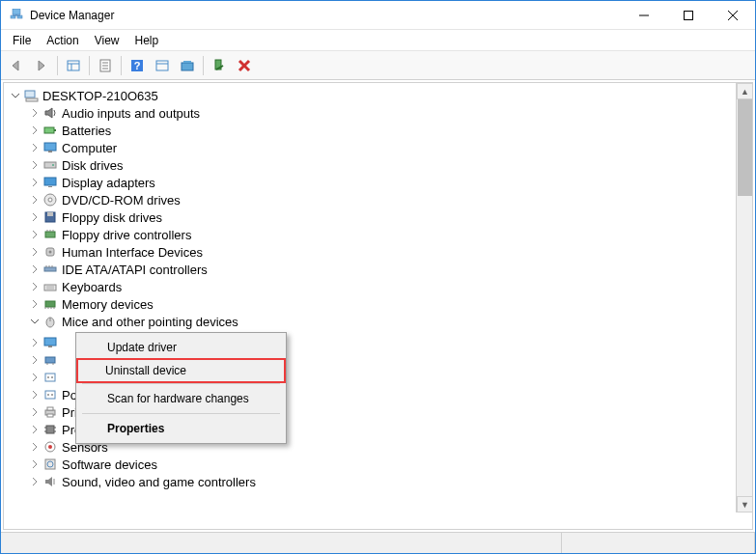  Describe the element at coordinates (378, 66) in the screenshot. I see `toolbar: ?` at that location.